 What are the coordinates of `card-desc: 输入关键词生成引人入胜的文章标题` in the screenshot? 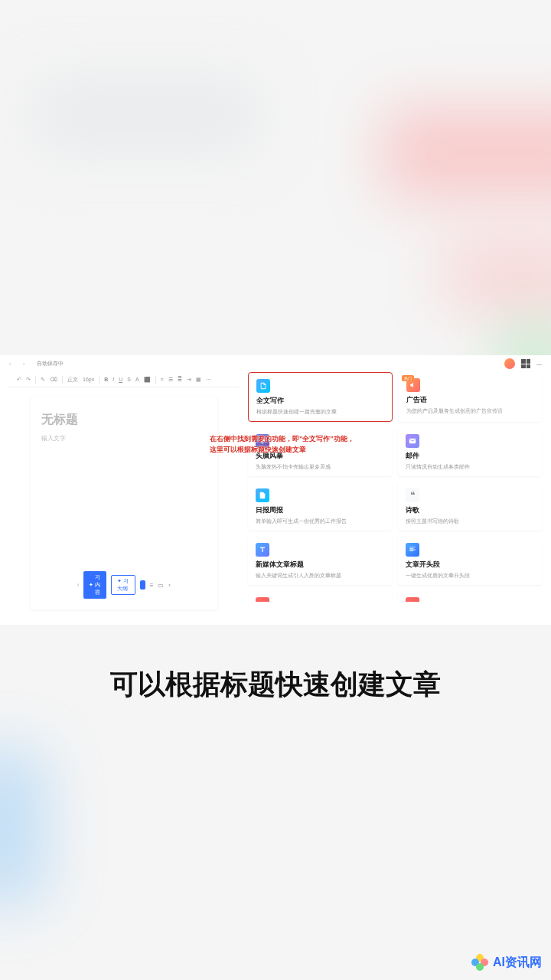 It's located at (320, 576).